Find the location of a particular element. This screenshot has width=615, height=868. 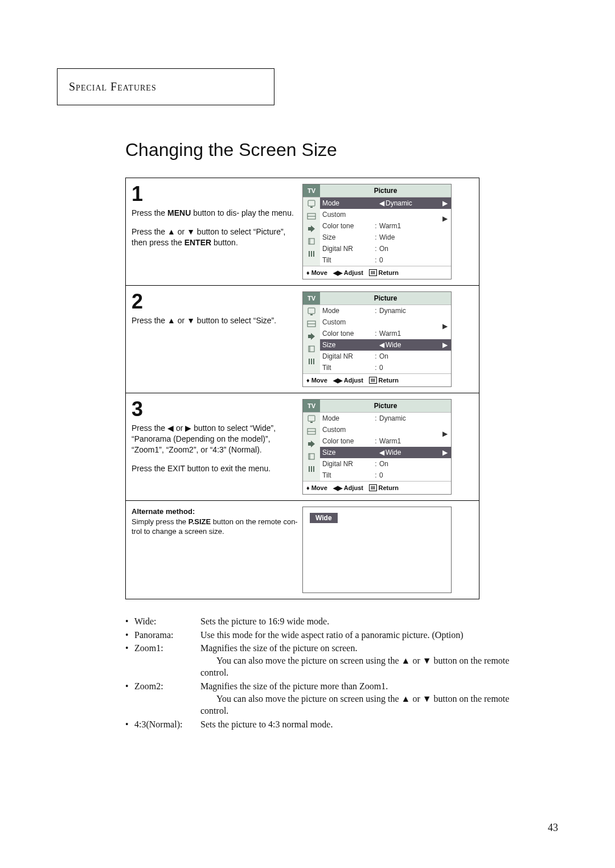

osd-row-size: Size : Wide is located at coordinates (386, 237).